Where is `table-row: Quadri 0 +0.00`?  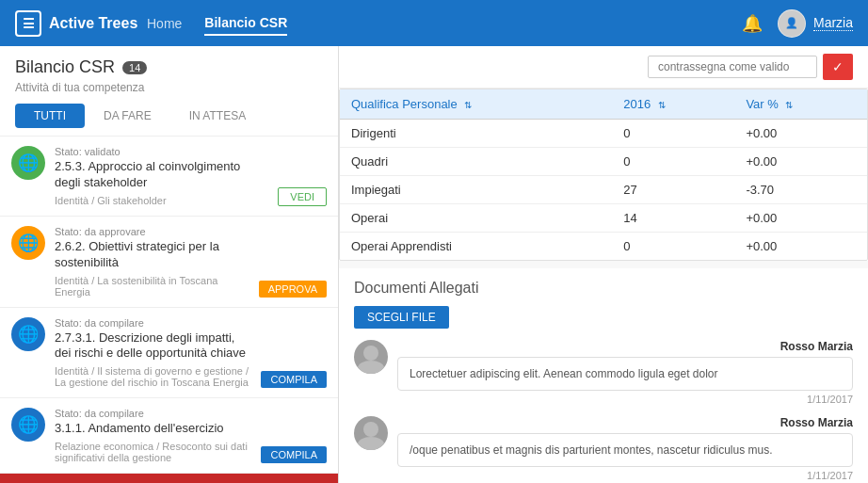
table-row: Quadri 0 +0.00 is located at coordinates (603, 162).